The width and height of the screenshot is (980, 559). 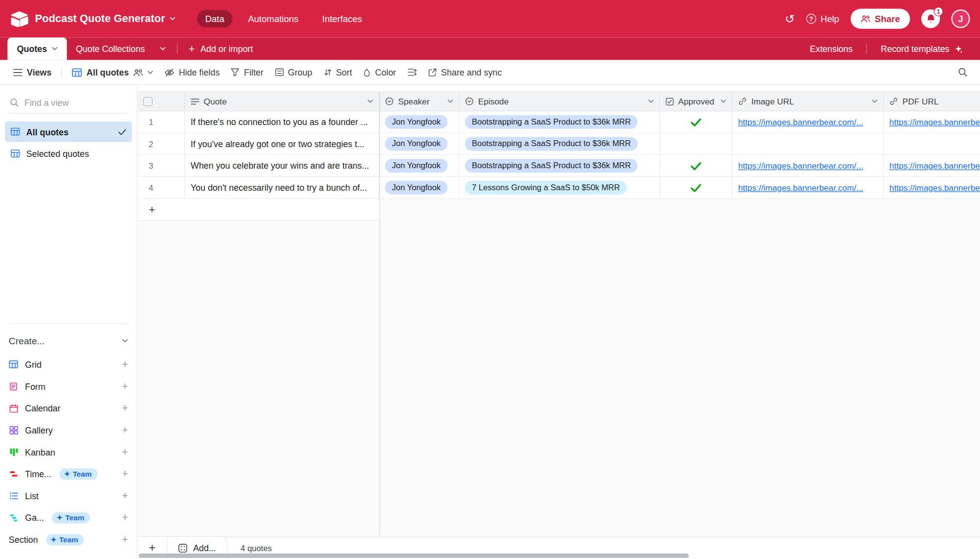 What do you see at coordinates (560, 101) in the screenshot?
I see `column-header-episode: Episode` at bounding box center [560, 101].